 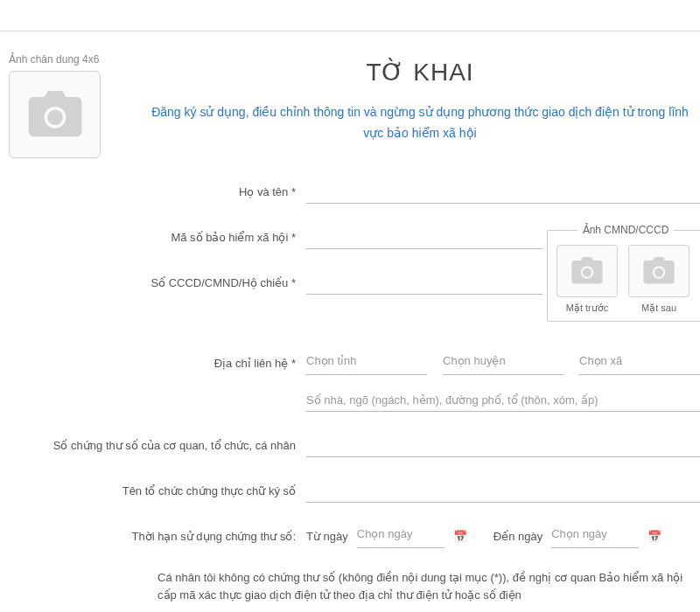 What do you see at coordinates (429, 588) in the screenshot?
I see `footer-note: Cá nhân tôi không có chứng thư số (không…` at bounding box center [429, 588].